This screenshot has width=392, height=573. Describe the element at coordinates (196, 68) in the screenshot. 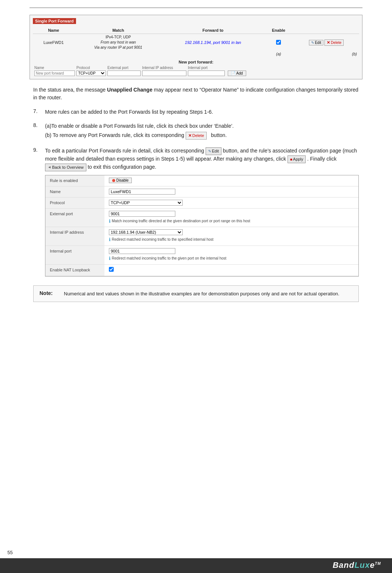

I see `new-port-forward-section: New port forward: Name Protocol External…` at that location.